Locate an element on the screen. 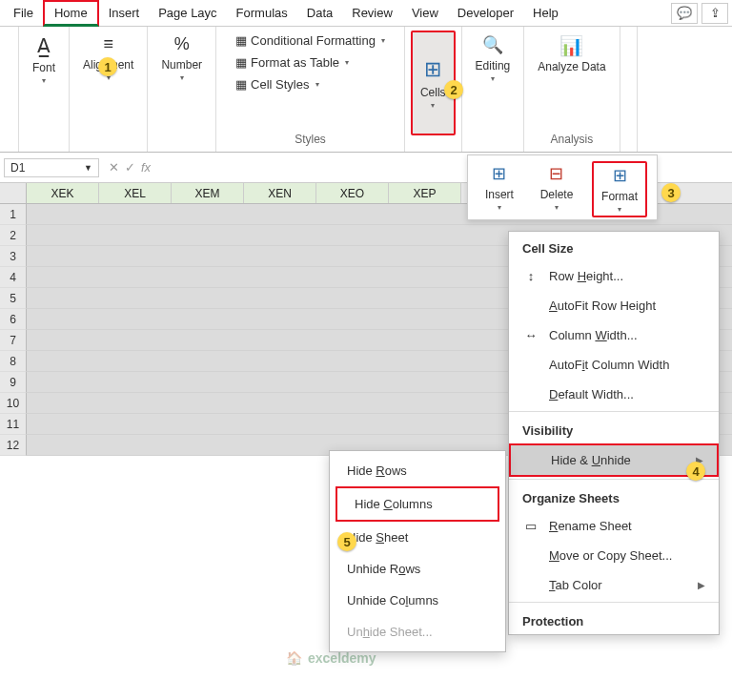 The height and width of the screenshot is (700, 732). group-number: % Number ▾ is located at coordinates (182, 90).